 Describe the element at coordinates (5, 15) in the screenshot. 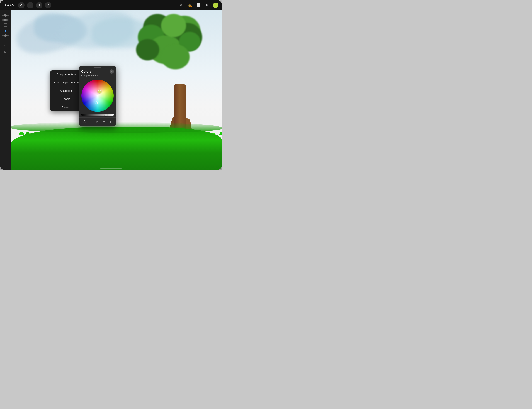

I see `brush-size-slider` at that location.